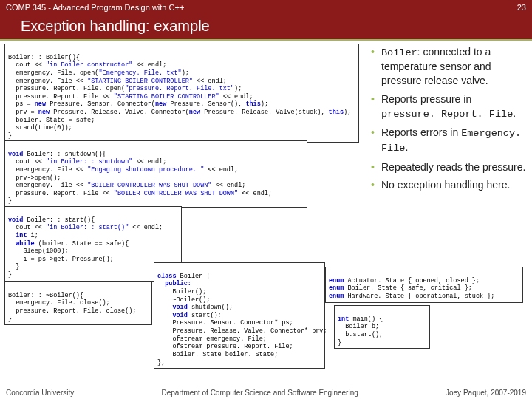  Describe the element at coordinates (449, 167) in the screenshot. I see `bullet-4: • Repeatedly reads the pressure.` at that location.